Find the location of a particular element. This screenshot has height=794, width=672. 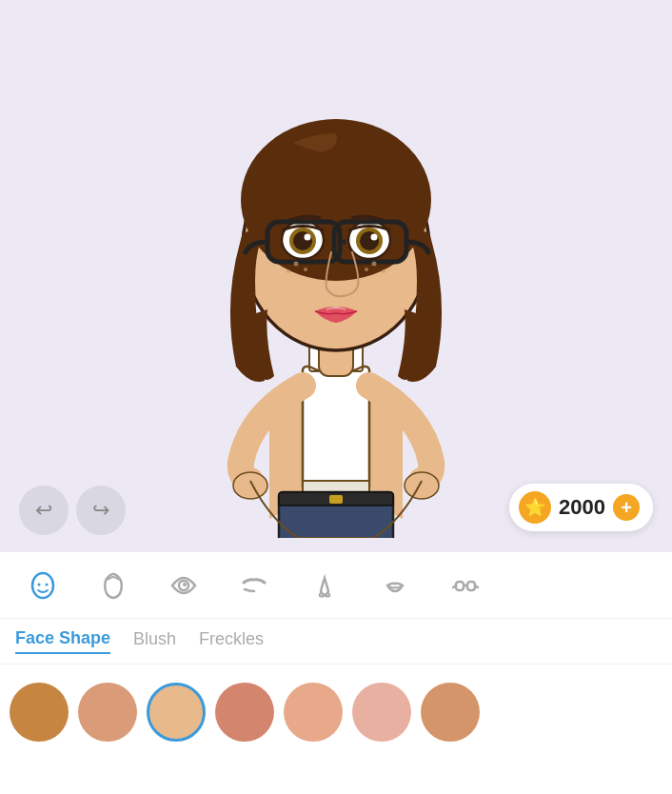

tab-freckles: Freckles is located at coordinates (231, 642).